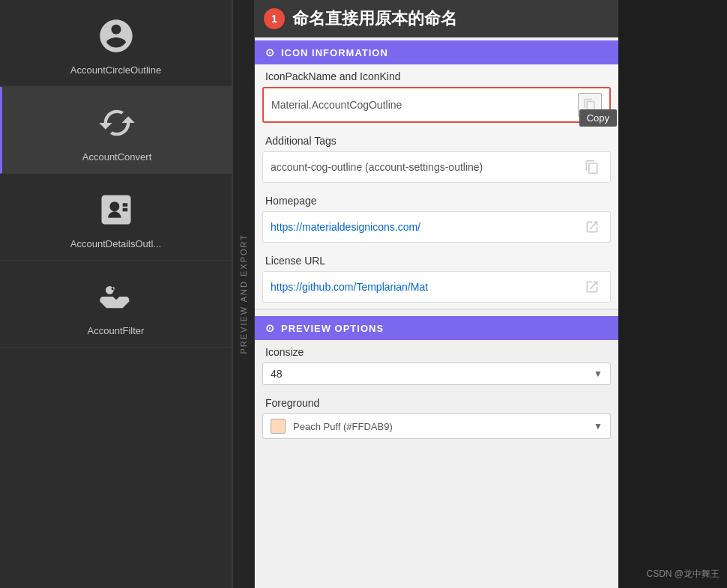 This screenshot has height=588, width=727. I want to click on tooltip-number: 1, so click(274, 19).